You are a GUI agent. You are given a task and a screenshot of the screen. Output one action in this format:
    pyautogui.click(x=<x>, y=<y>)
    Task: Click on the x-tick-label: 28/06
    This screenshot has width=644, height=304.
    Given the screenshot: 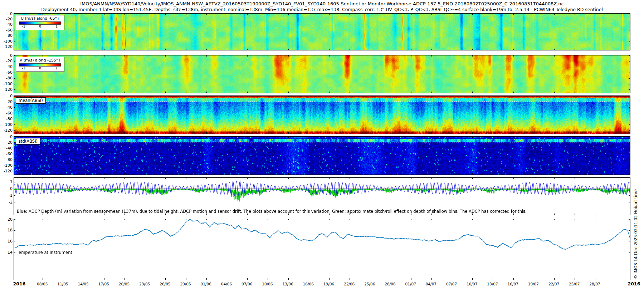 What is the action you would take?
    pyautogui.click(x=390, y=284)
    